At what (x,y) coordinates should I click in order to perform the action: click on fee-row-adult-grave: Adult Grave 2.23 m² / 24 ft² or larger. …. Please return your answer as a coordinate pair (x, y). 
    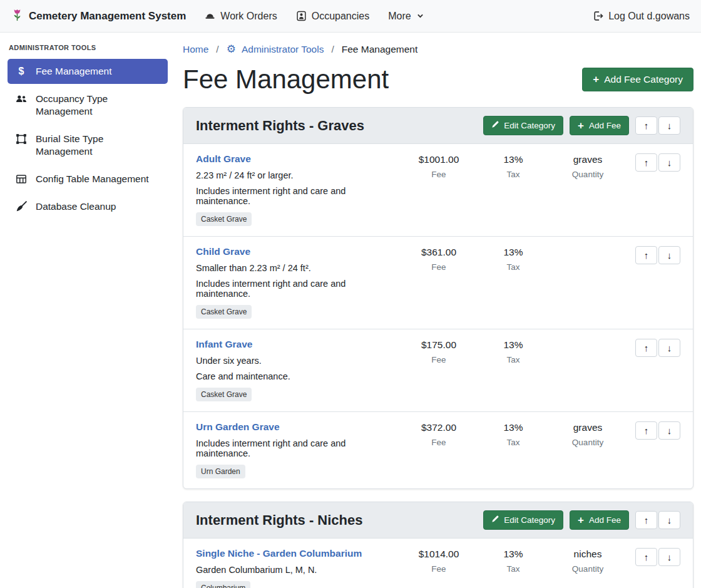
    Looking at the image, I should click on (438, 190).